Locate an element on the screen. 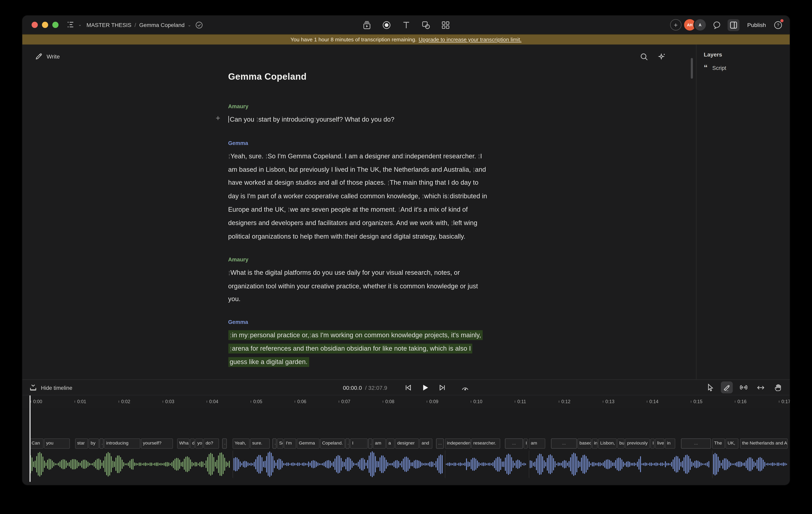  word-clip: you is located at coordinates (57, 444).